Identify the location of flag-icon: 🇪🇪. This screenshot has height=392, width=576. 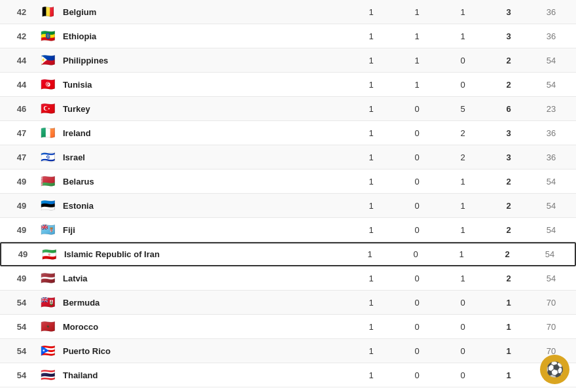
(48, 205).